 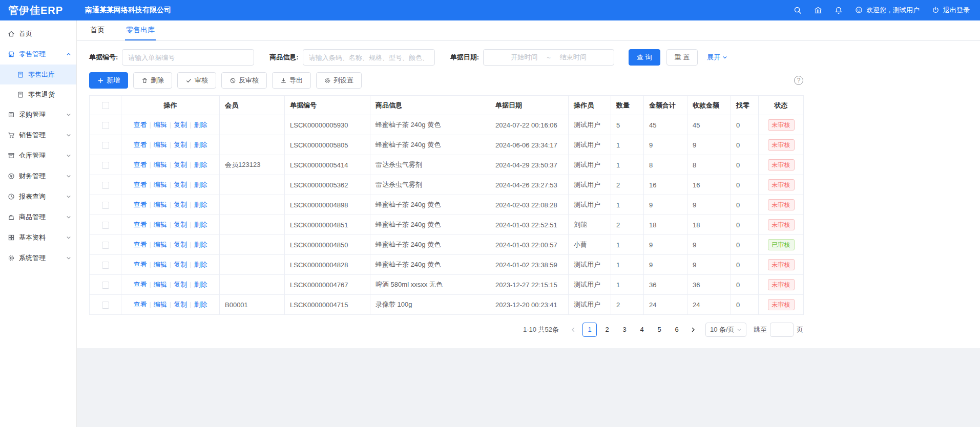 I want to click on sidebar-item-purchase: 采购管理, so click(x=38, y=115).